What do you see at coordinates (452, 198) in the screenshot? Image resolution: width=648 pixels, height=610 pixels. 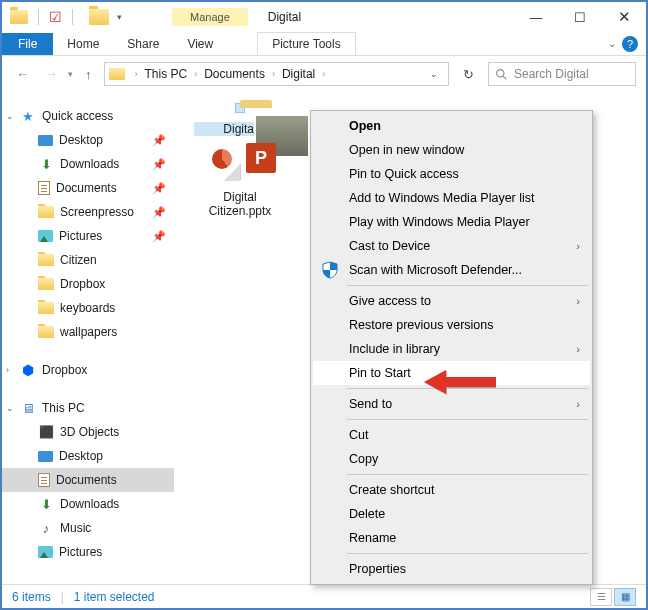 I see `ctx-add-wmp-list: Add to Windows Media Player list` at bounding box center [452, 198].